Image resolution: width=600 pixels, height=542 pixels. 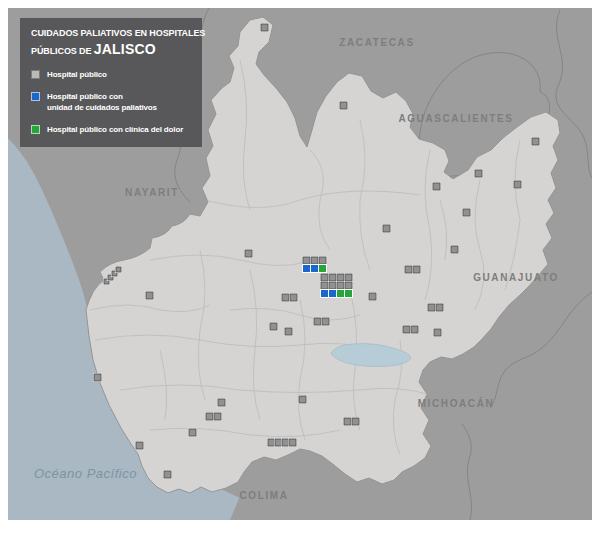 What do you see at coordinates (36, 74) in the screenshot?
I see `public-hospital-swatch-icon` at bounding box center [36, 74].